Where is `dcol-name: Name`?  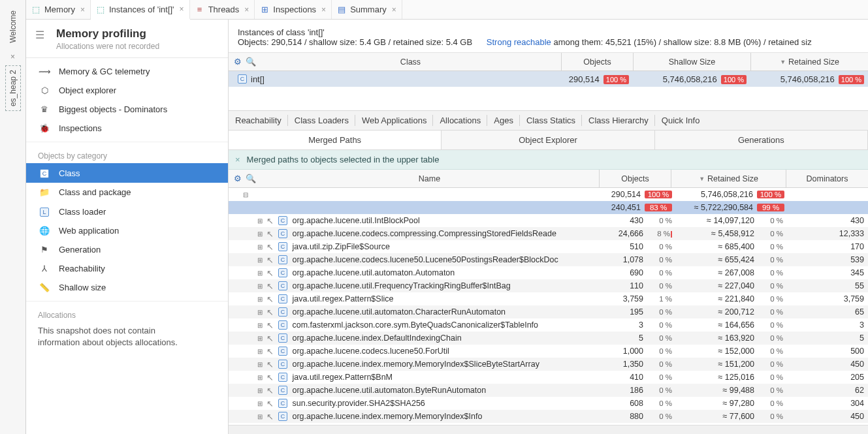 dcol-name: Name is located at coordinates (430, 179).